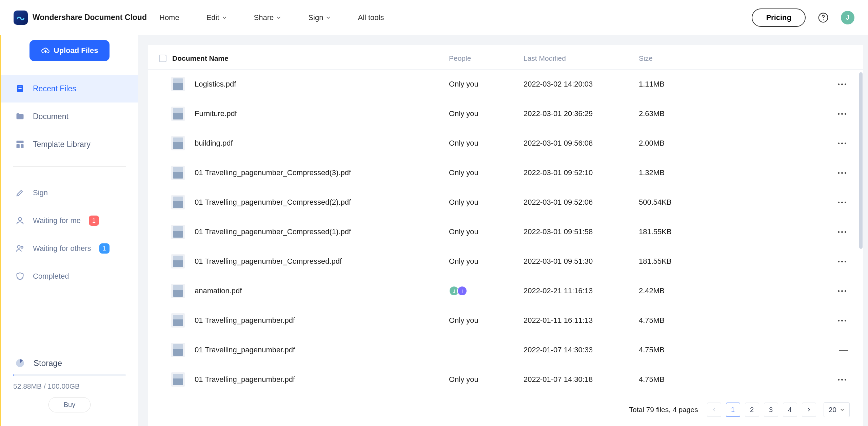  Describe the element at coordinates (319, 18) in the screenshot. I see `nav-sign: Sign` at that location.